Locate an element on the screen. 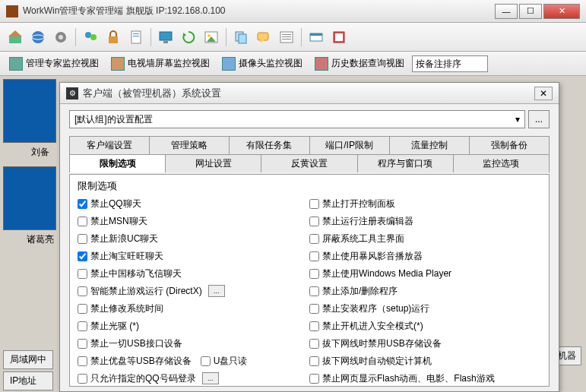 The height and width of the screenshot is (392, 586). config-more-button: ... is located at coordinates (539, 119).